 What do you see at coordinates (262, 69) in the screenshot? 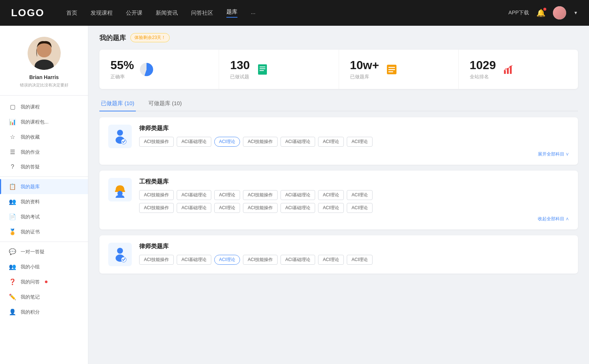
I see `notebook-icon` at bounding box center [262, 69].